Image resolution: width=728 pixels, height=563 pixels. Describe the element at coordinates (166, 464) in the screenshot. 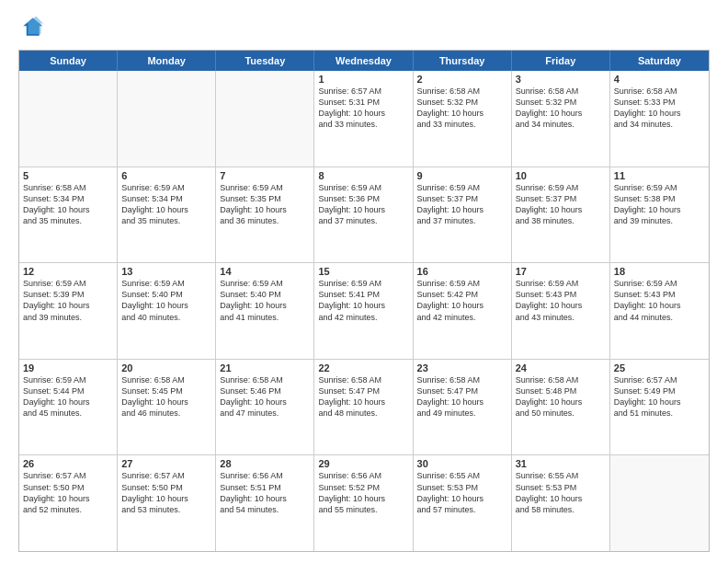

I see `day-number: 27` at that location.